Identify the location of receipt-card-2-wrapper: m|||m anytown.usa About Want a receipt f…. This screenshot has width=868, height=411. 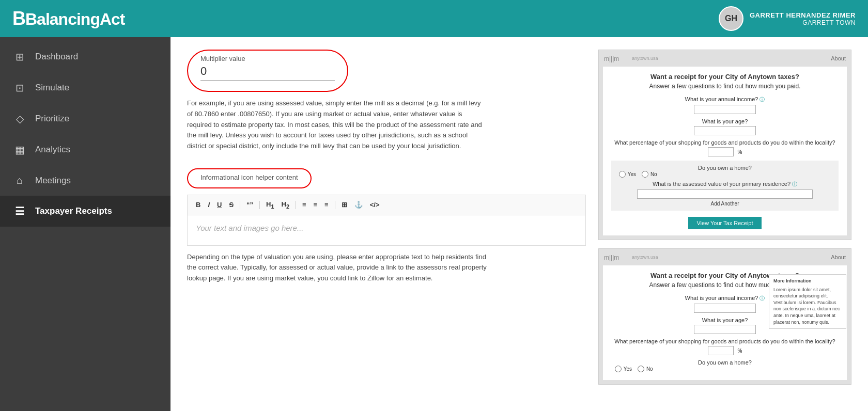
(725, 317).